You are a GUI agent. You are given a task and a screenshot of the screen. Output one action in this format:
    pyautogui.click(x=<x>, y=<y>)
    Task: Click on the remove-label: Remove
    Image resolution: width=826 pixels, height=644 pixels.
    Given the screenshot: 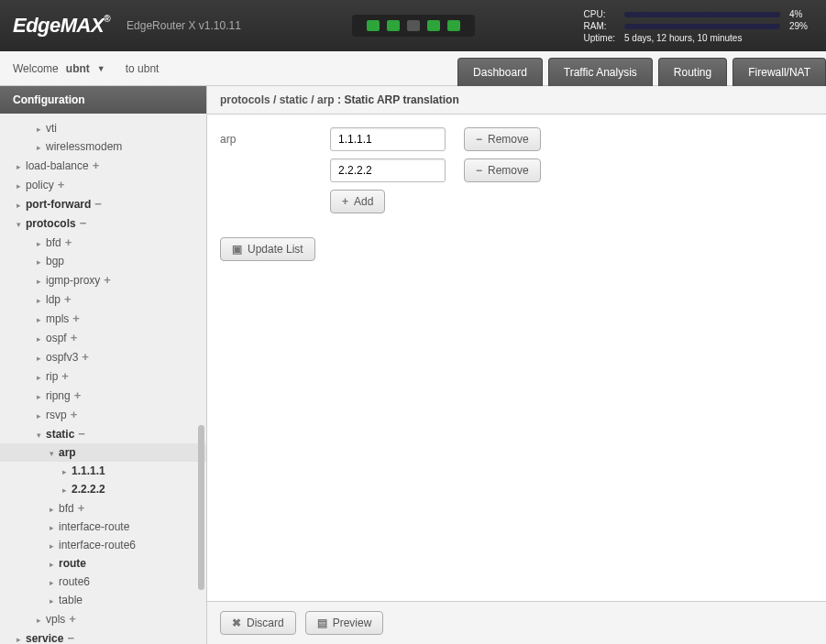 What is the action you would take?
    pyautogui.click(x=508, y=139)
    